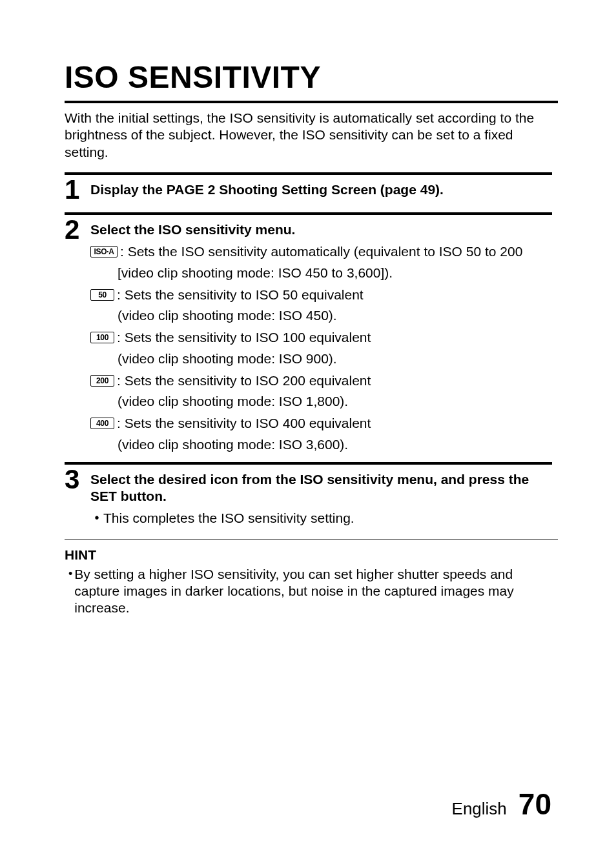  Describe the element at coordinates (229, 518) in the screenshot. I see `step3-bullet-text: This completes the ISO sensitivity setti…` at that location.